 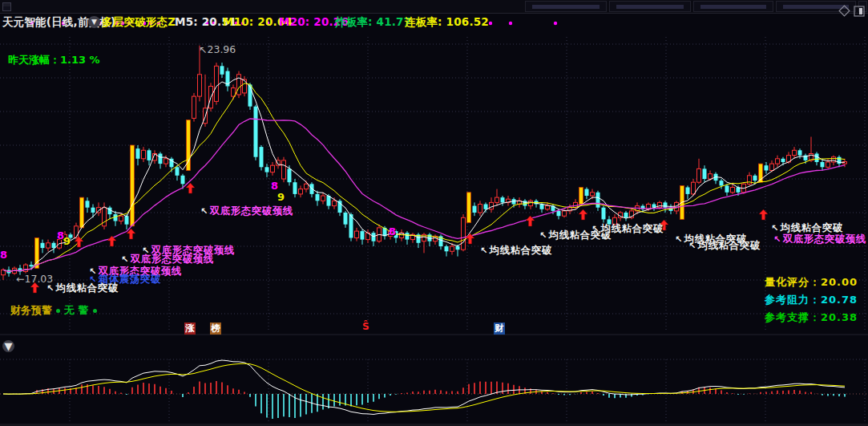 I want to click on peak-price-label: ↖23.96, so click(x=217, y=50).